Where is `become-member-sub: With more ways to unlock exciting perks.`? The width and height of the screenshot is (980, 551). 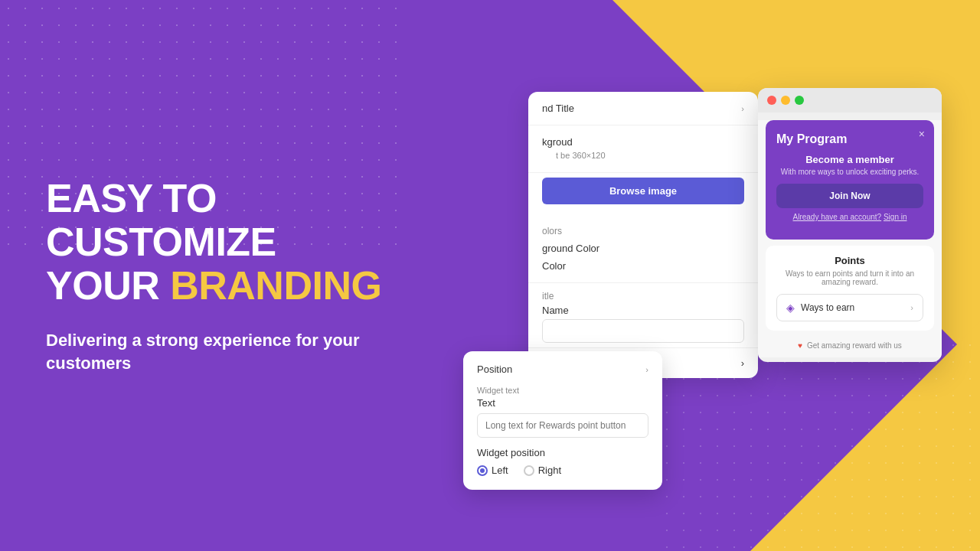 become-member-sub: With more ways to unlock exciting perks. is located at coordinates (850, 171).